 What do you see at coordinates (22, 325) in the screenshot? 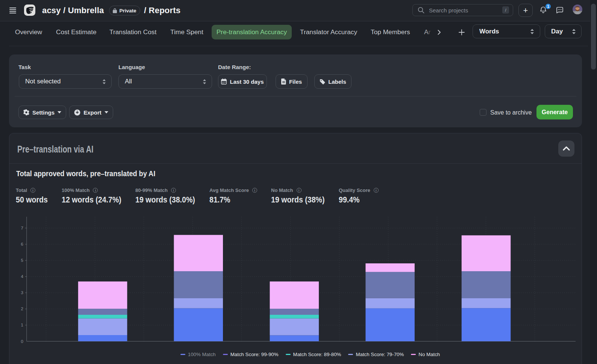
I see `svg-text: 1` at bounding box center [22, 325].